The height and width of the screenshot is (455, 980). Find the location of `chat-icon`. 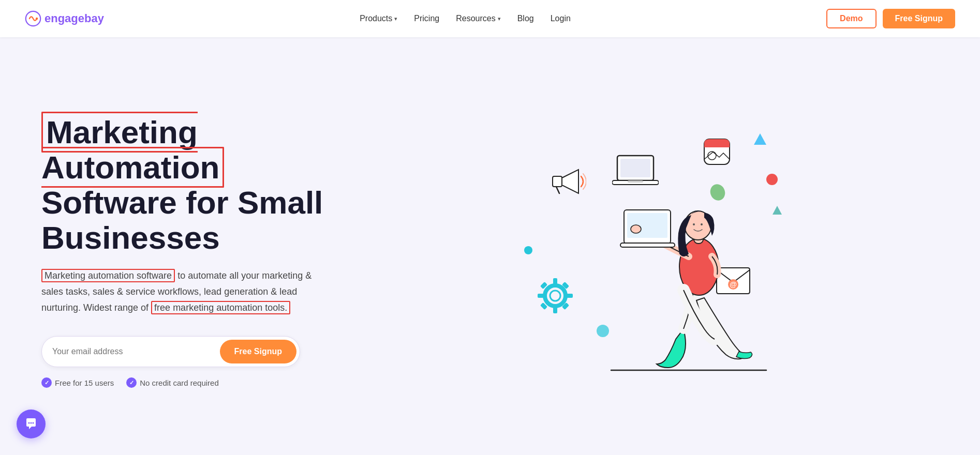

chat-icon is located at coordinates (31, 424).